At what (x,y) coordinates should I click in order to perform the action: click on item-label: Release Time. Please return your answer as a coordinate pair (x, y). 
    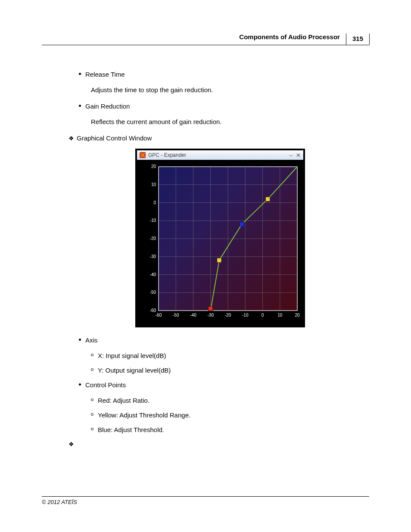
    Looking at the image, I should click on (105, 75).